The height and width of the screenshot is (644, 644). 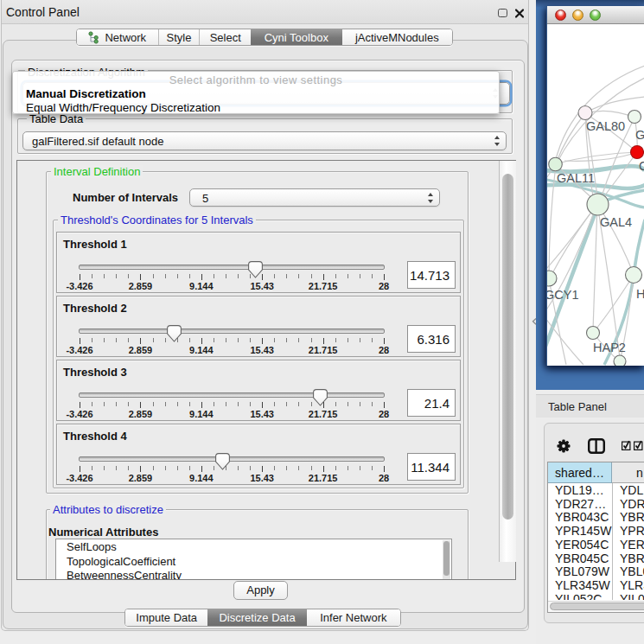 What do you see at coordinates (576, 178) in the screenshot?
I see `svg-text: GAL11` at bounding box center [576, 178].